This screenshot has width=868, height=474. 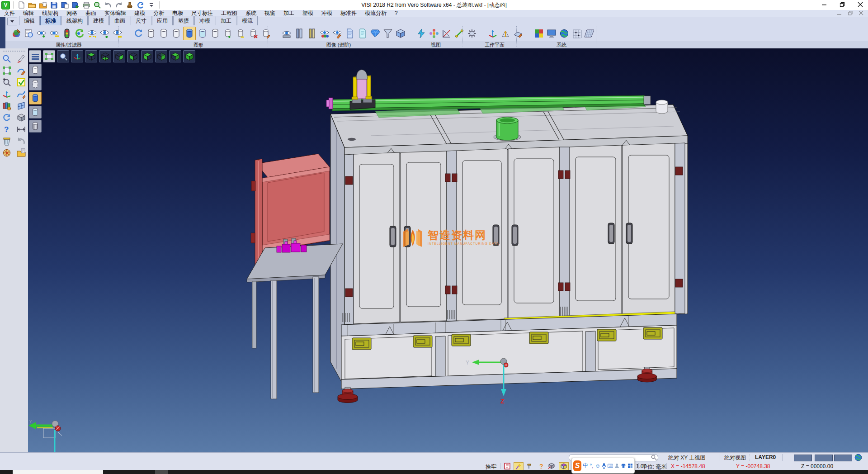 What do you see at coordinates (376, 14) in the screenshot?
I see `menu-flow-analysis: 模流分析` at bounding box center [376, 14].